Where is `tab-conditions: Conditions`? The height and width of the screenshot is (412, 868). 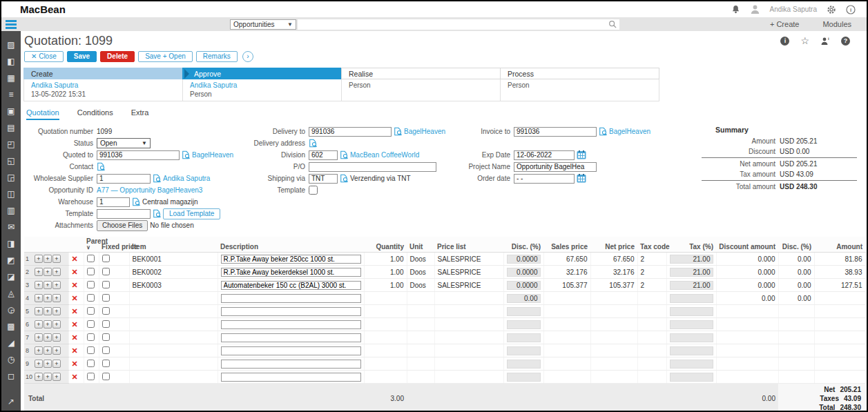
tab-conditions: Conditions is located at coordinates (95, 115).